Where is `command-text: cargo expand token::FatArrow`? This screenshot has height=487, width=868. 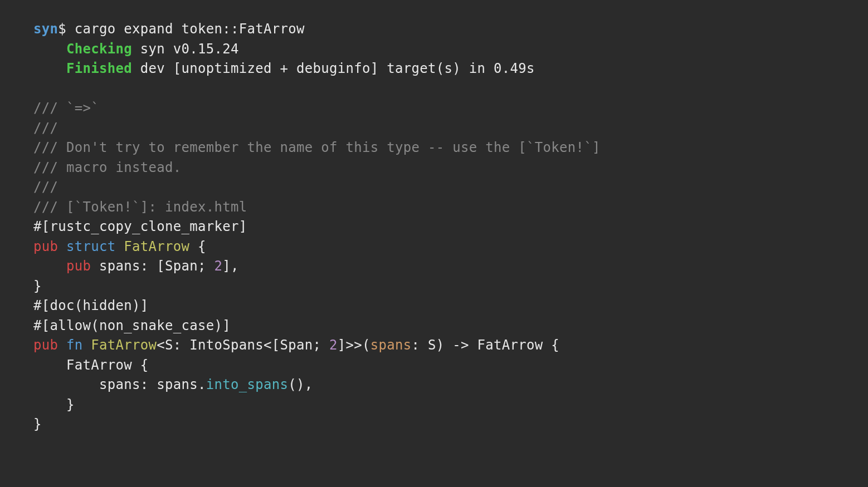
command-text: cargo expand token::FatArrow is located at coordinates (189, 29).